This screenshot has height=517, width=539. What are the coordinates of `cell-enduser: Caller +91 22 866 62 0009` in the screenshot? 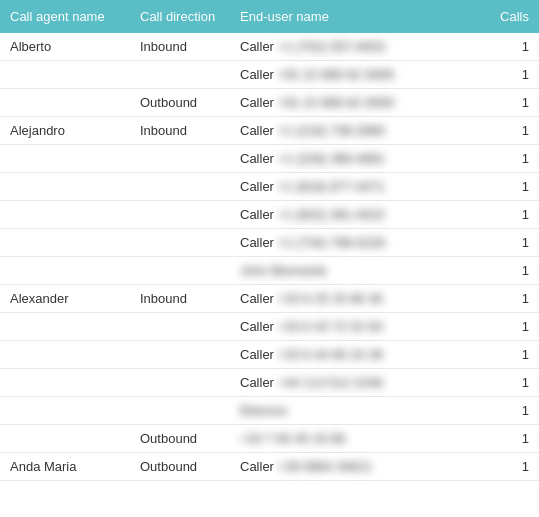 It's located at (360, 75).